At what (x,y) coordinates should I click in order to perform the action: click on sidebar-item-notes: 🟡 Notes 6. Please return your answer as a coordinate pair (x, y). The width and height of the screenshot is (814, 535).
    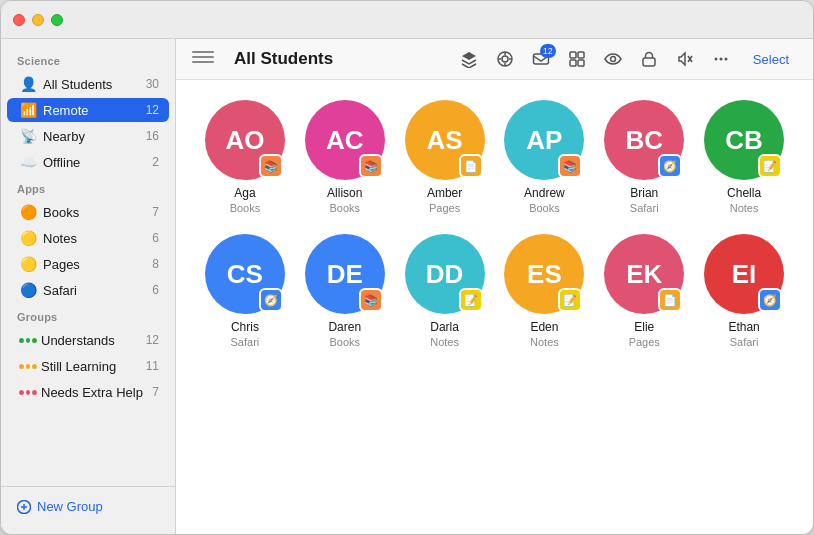
    Looking at the image, I should click on (88, 238).